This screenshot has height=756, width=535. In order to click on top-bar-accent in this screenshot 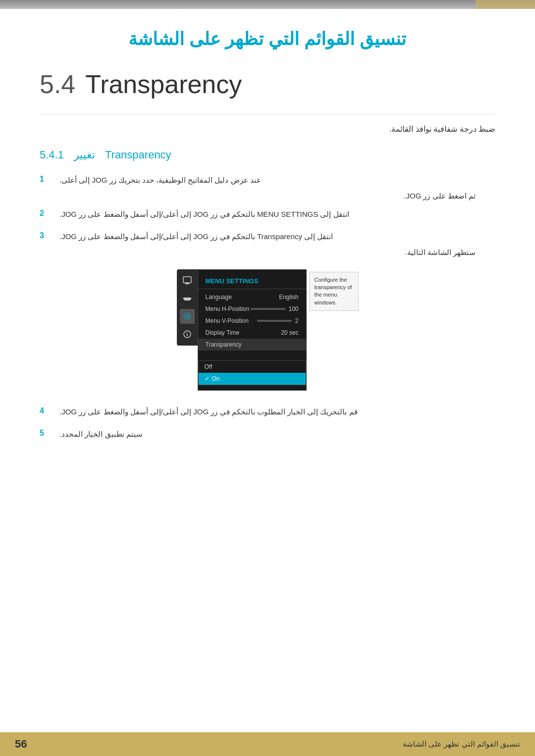, I will do `click(505, 4)`.